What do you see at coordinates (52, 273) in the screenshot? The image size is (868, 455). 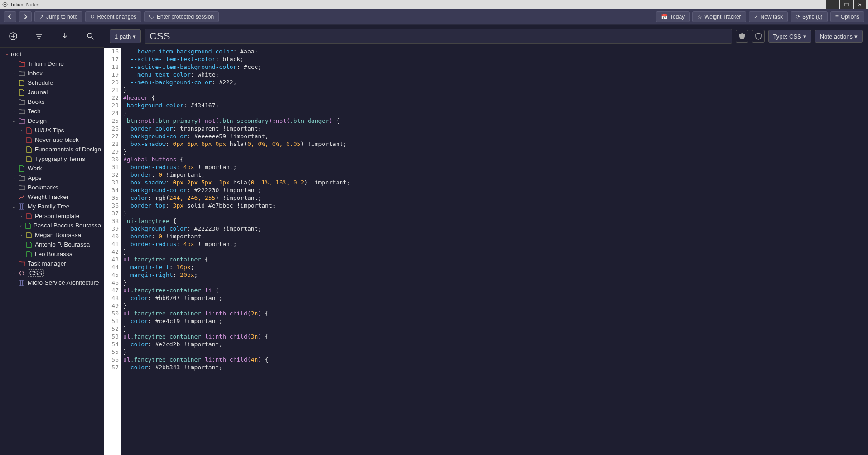 I see `tree-item: ›CSS` at bounding box center [52, 273].